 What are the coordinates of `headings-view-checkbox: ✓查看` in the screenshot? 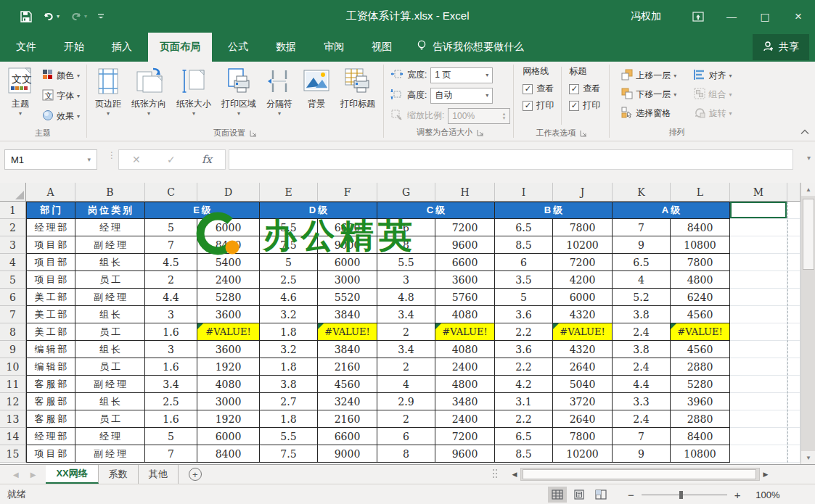 It's located at (585, 88).